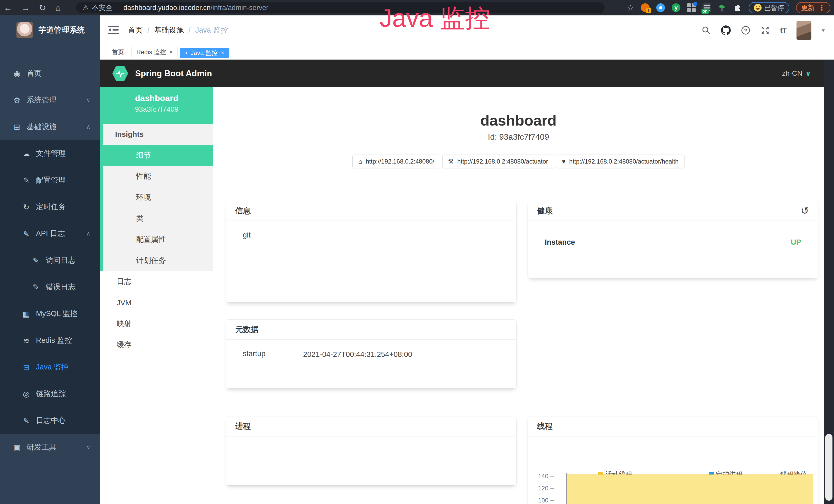 The image size is (834, 504). Describe the element at coordinates (624, 162) in the screenshot. I see `url-button-label: http://192.168.0.2:48080/actuator/health` at that location.